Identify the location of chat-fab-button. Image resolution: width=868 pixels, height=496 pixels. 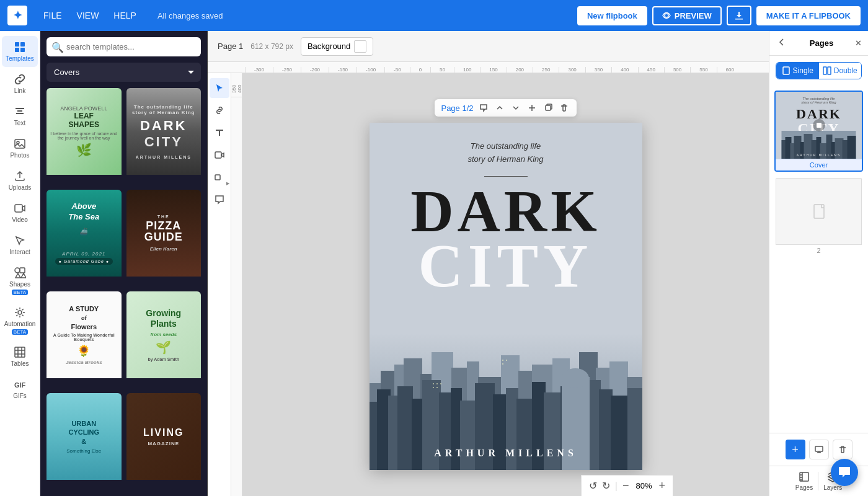
(844, 472).